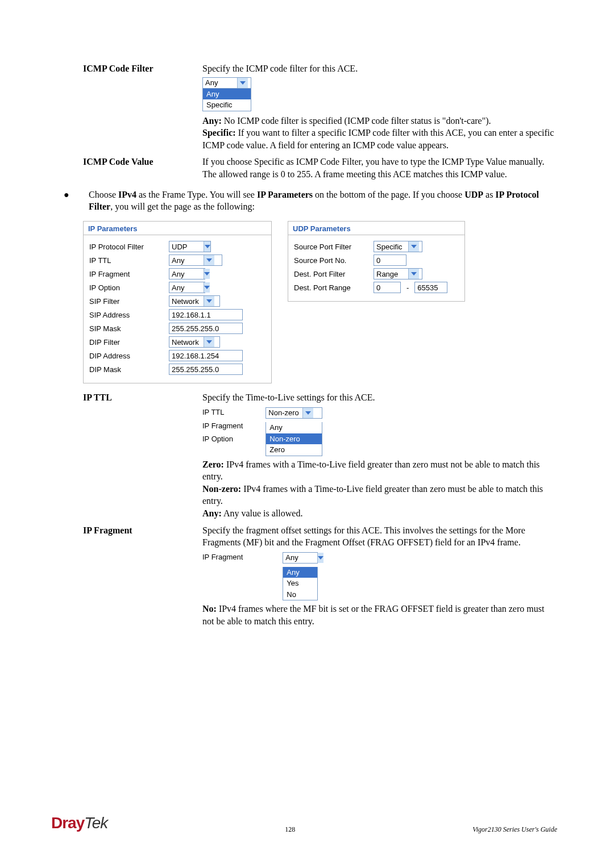 The height and width of the screenshot is (868, 614). Describe the element at coordinates (212, 514) in the screenshot. I see `b: Any:` at that location.